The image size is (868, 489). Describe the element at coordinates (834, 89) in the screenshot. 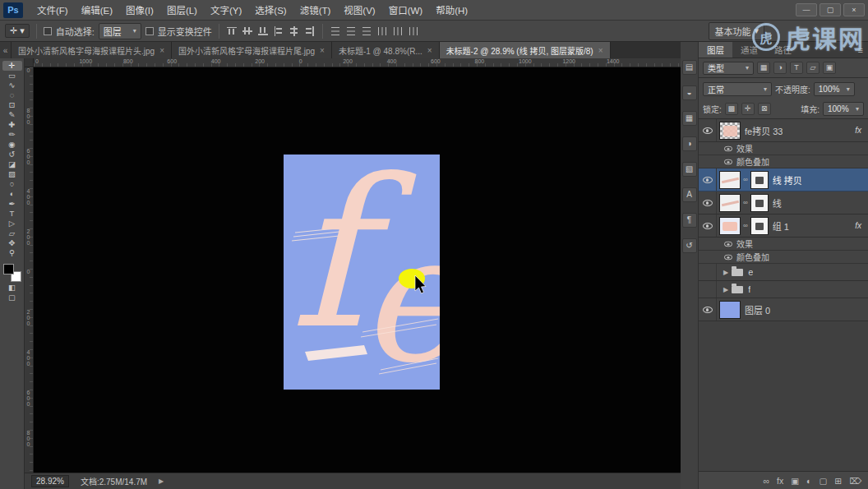

I see `opacity-field: 100% ▾` at that location.